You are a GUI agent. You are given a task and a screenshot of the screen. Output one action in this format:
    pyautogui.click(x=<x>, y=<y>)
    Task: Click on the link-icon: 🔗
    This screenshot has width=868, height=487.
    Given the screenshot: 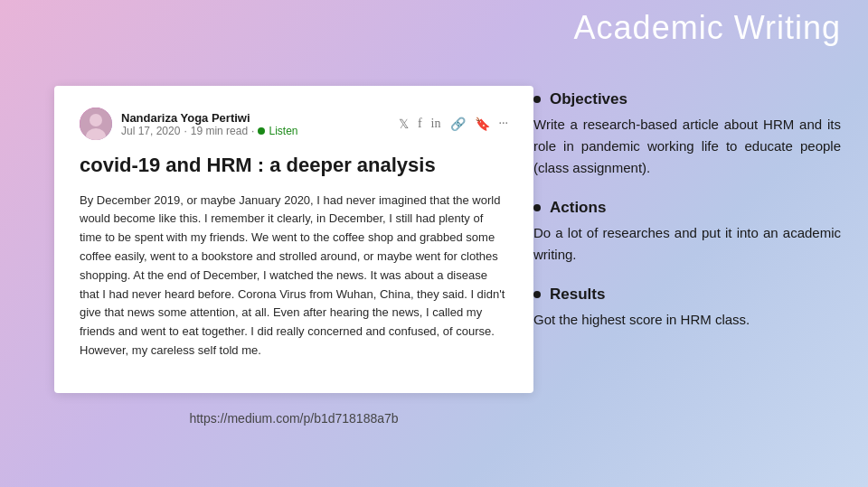 What is the action you would take?
    pyautogui.click(x=458, y=125)
    